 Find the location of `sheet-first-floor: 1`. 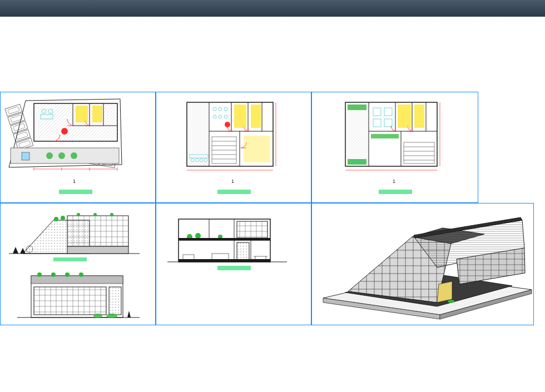

sheet-first-floor: 1 is located at coordinates (234, 147).